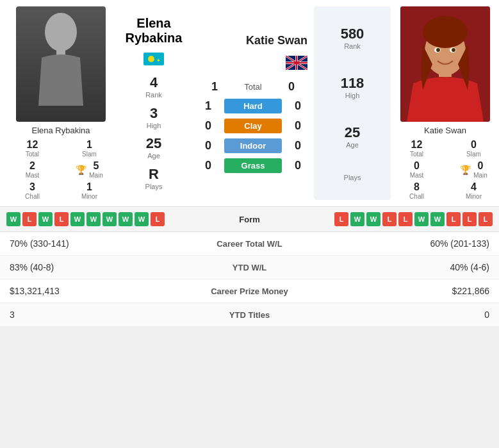  Describe the element at coordinates (402, 267) in the screenshot. I see `p2-ytd-wl: 40% (4-6)` at that location.